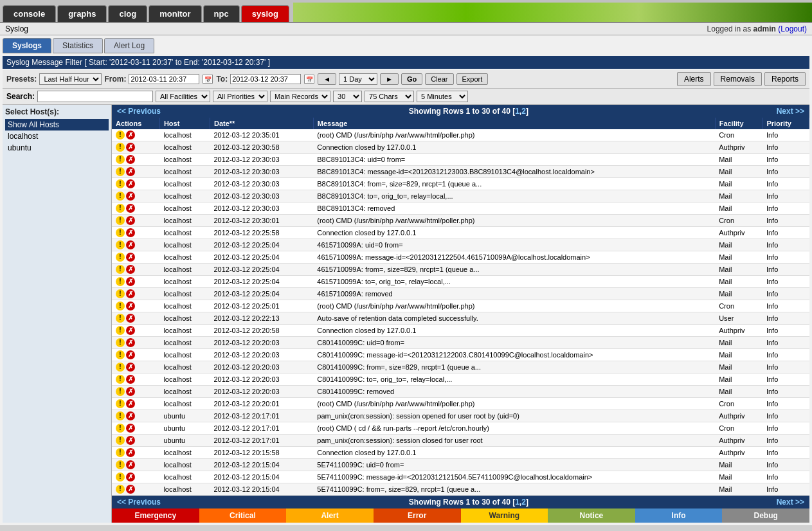 The height and width of the screenshot is (531, 812). Describe the element at coordinates (523, 111) in the screenshot. I see `page-2-link: 2` at that location.